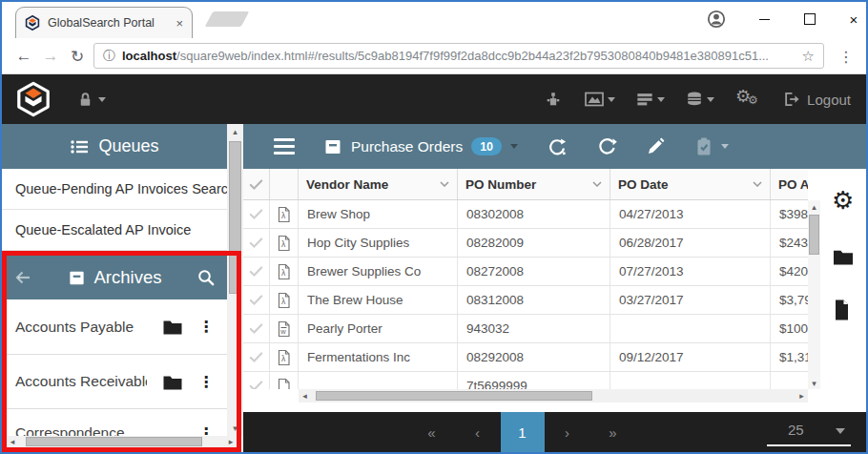 The width and height of the screenshot is (868, 454). I want to click on close-window-button: ×, so click(853, 19).